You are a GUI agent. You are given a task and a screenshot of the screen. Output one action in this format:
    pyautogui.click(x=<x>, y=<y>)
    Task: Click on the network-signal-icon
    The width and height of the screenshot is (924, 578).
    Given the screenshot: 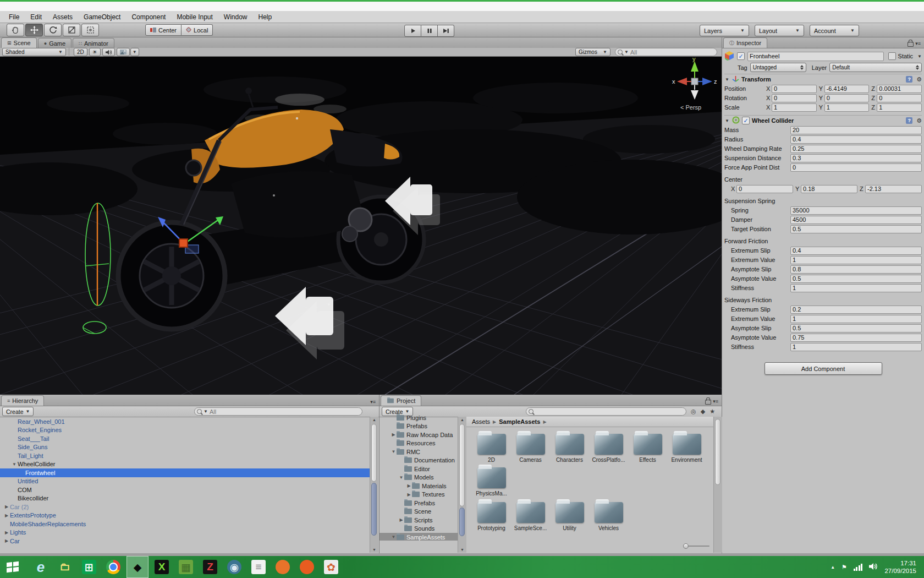 What is the action you would take?
    pyautogui.click(x=858, y=567)
    